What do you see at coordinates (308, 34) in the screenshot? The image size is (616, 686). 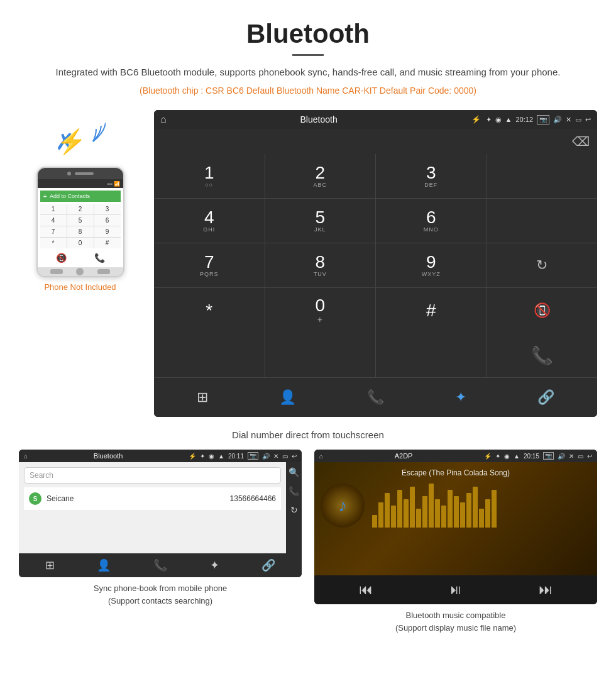 I see `page-title: Bluetooth` at bounding box center [308, 34].